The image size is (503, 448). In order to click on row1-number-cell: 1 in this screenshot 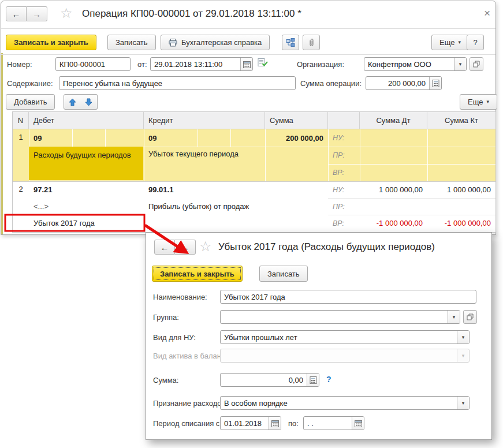, I will do `click(21, 155)`.